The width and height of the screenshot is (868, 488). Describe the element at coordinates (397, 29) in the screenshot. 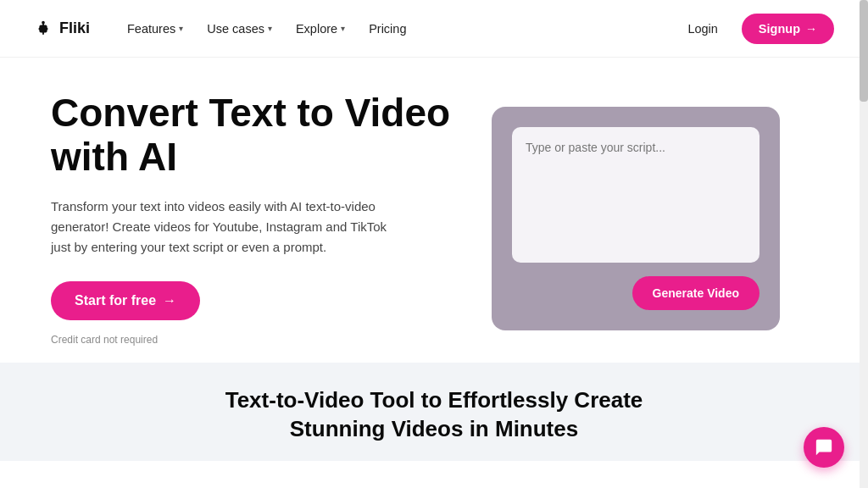

I see `nav-links: Features ▾ Use cases ▾ Explore ▾ Pricing` at that location.